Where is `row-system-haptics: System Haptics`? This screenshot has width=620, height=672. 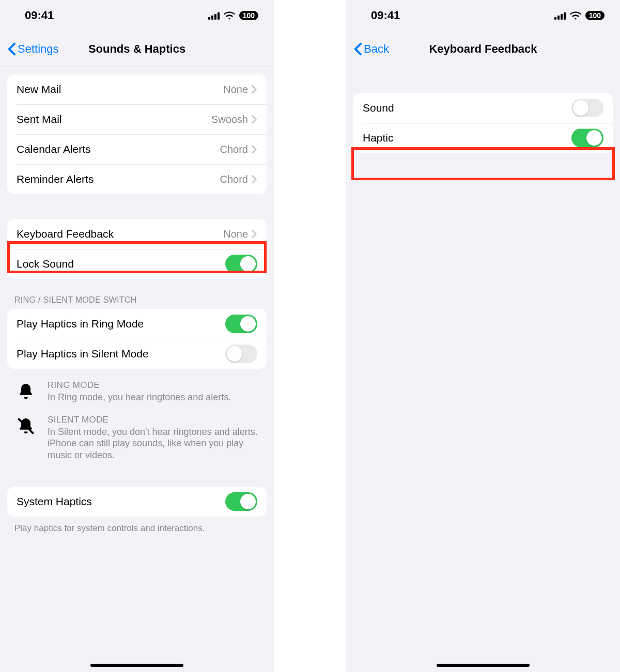
row-system-haptics: System Haptics is located at coordinates (137, 502).